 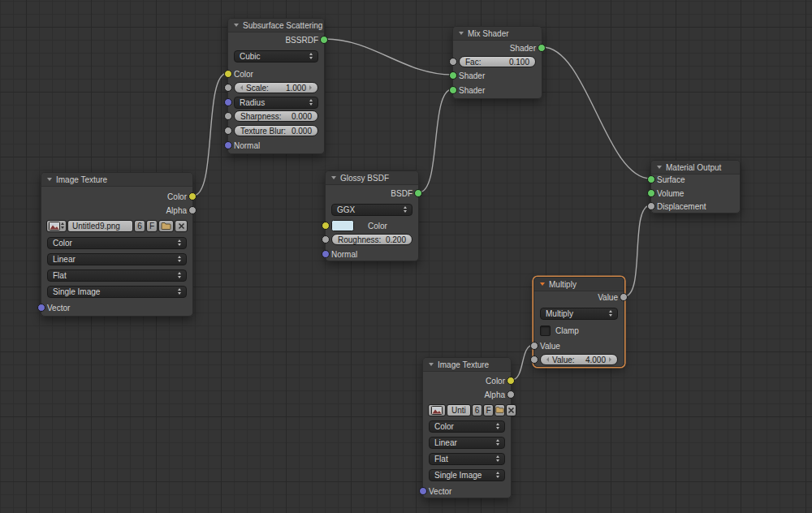 What do you see at coordinates (579, 284) in the screenshot?
I see `node-header: Multiply` at bounding box center [579, 284].